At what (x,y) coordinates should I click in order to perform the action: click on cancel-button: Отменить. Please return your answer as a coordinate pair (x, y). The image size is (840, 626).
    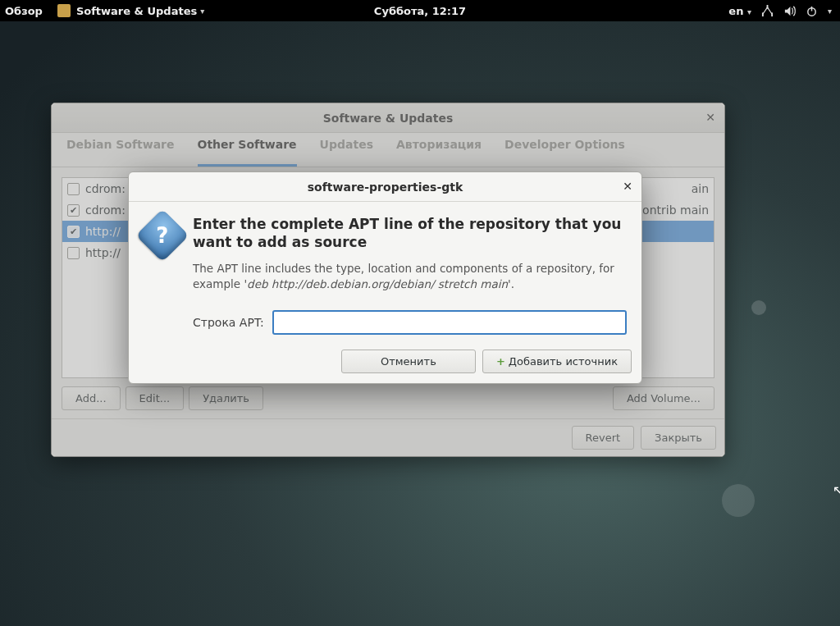
    Looking at the image, I should click on (409, 361).